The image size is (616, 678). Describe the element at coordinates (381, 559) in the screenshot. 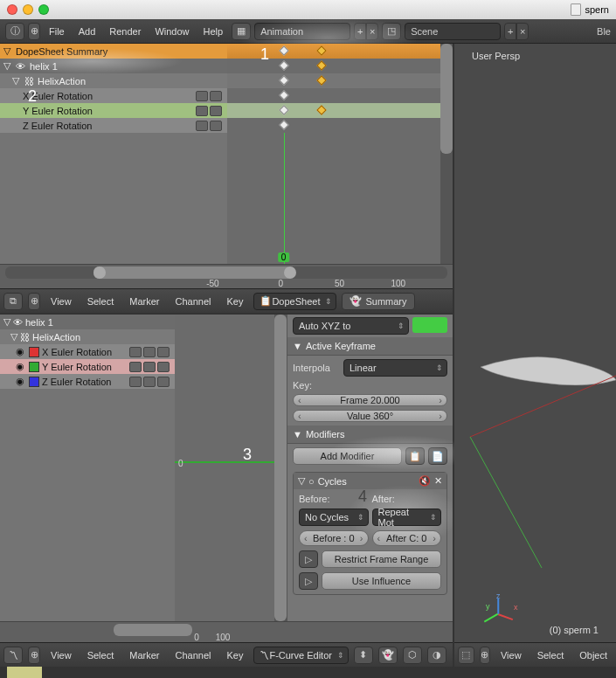

I see `restrict-range-button: Restrict Frame Range` at that location.